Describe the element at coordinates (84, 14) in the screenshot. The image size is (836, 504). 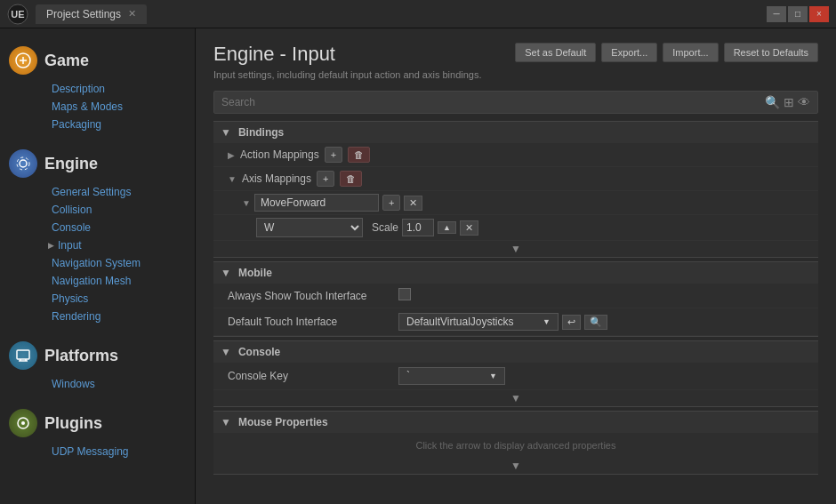
I see `tab-label: Project Settings` at that location.